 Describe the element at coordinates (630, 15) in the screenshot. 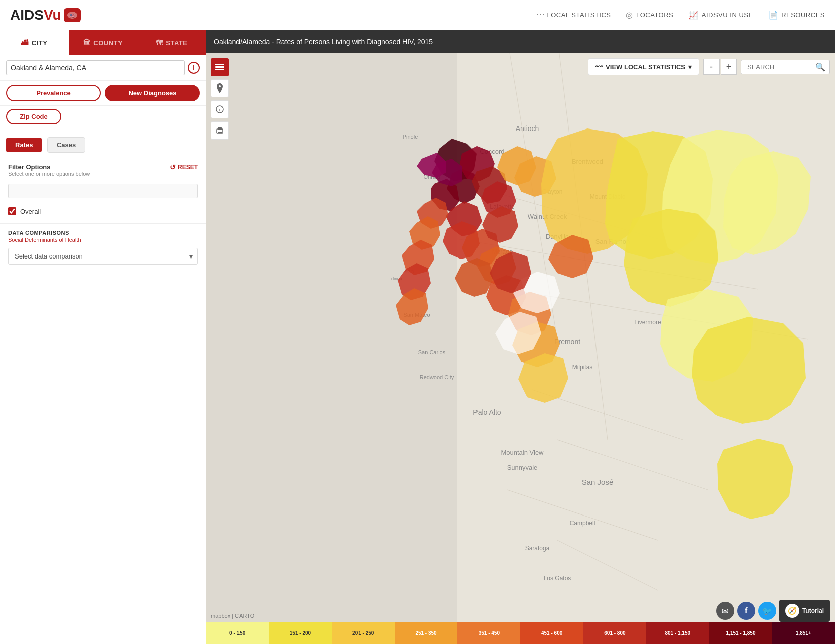

I see `locators-icon: ◎` at that location.